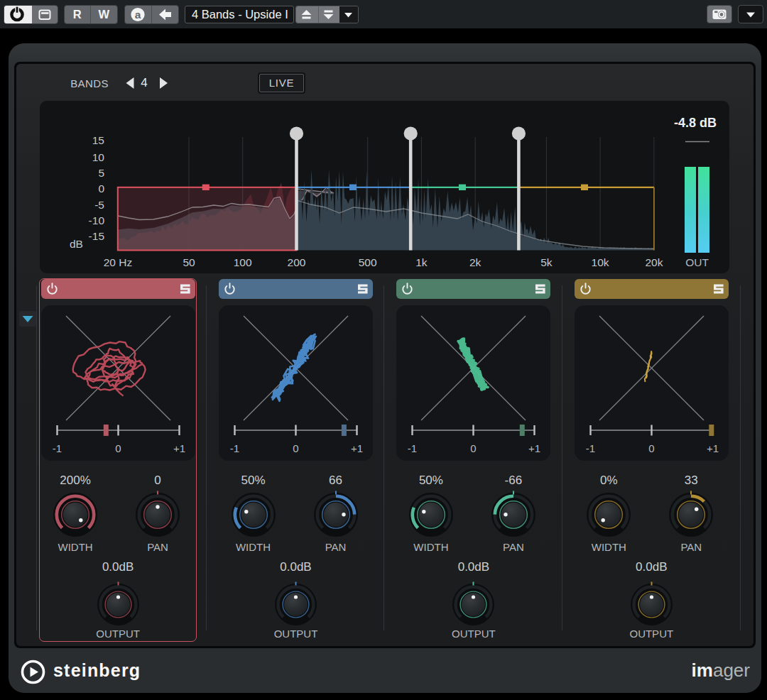  Describe the element at coordinates (601, 263) in the screenshot. I see `svg-text: 10k` at that location.